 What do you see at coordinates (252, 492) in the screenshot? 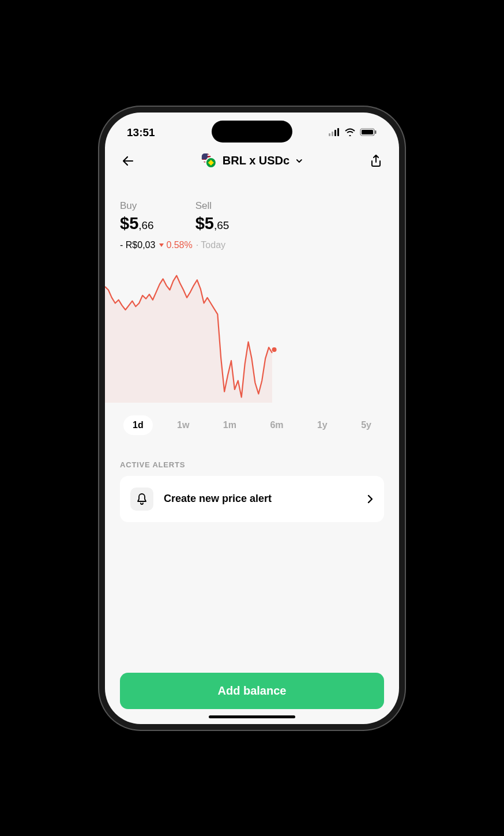
I see `alerts-section: ACTIVE ALERTS Create new price alert` at bounding box center [252, 492].